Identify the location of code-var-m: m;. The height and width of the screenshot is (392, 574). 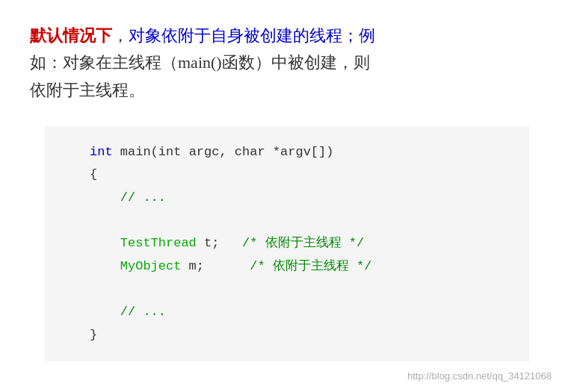
(193, 266).